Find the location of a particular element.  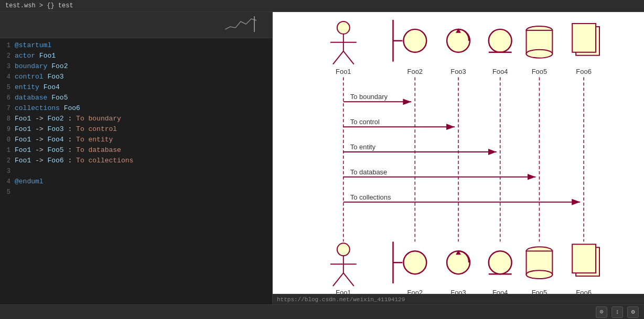

code-line-13: 3 is located at coordinates (136, 171).